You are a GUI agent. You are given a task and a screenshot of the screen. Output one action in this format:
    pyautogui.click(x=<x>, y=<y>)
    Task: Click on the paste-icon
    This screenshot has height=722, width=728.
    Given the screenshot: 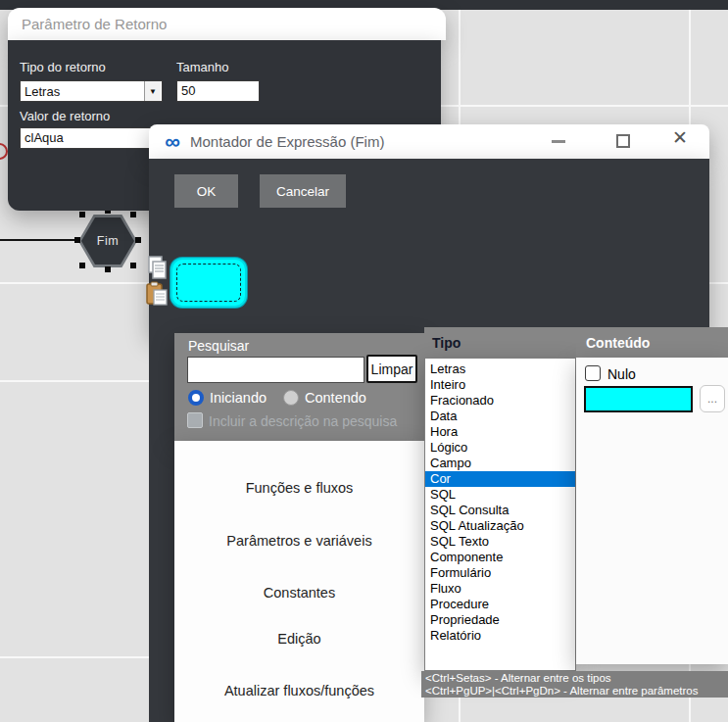 What is the action you would take?
    pyautogui.click(x=157, y=296)
    